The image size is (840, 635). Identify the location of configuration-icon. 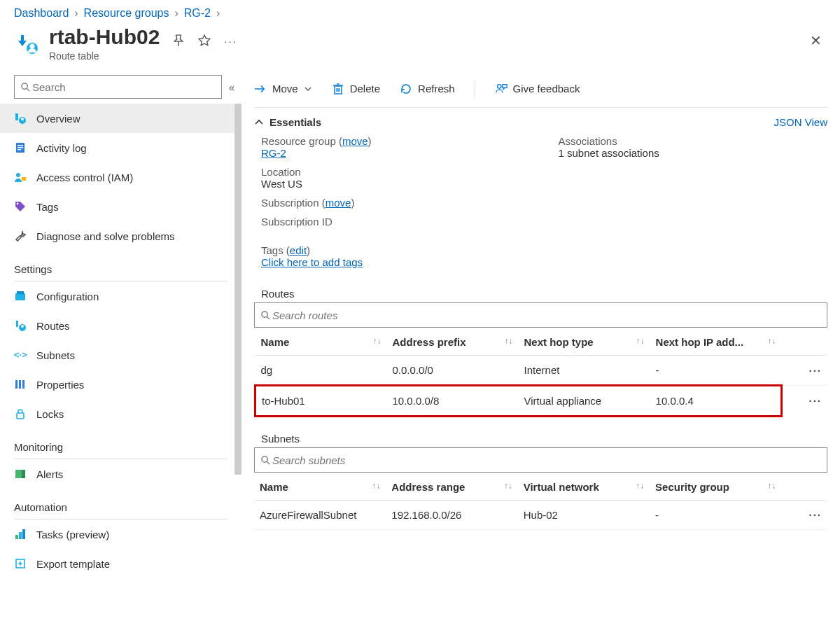
(20, 296).